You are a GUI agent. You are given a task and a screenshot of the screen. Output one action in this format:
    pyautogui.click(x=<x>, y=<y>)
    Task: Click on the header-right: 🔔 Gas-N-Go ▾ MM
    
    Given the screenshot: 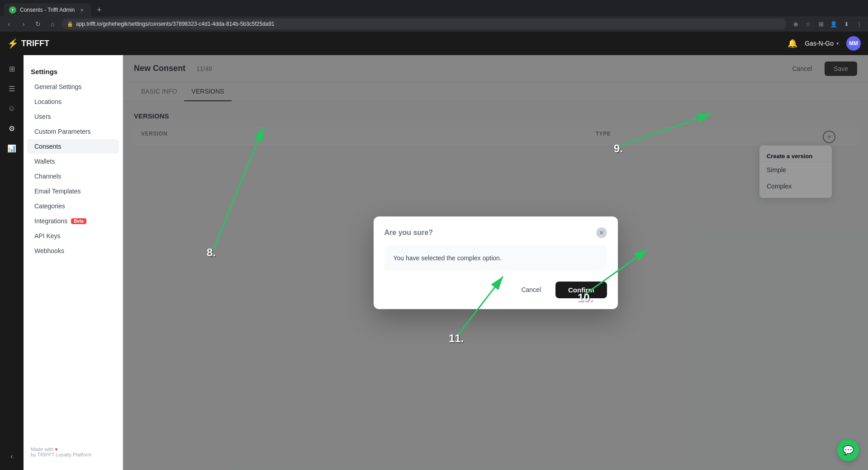 What is the action you would take?
    pyautogui.click(x=824, y=43)
    